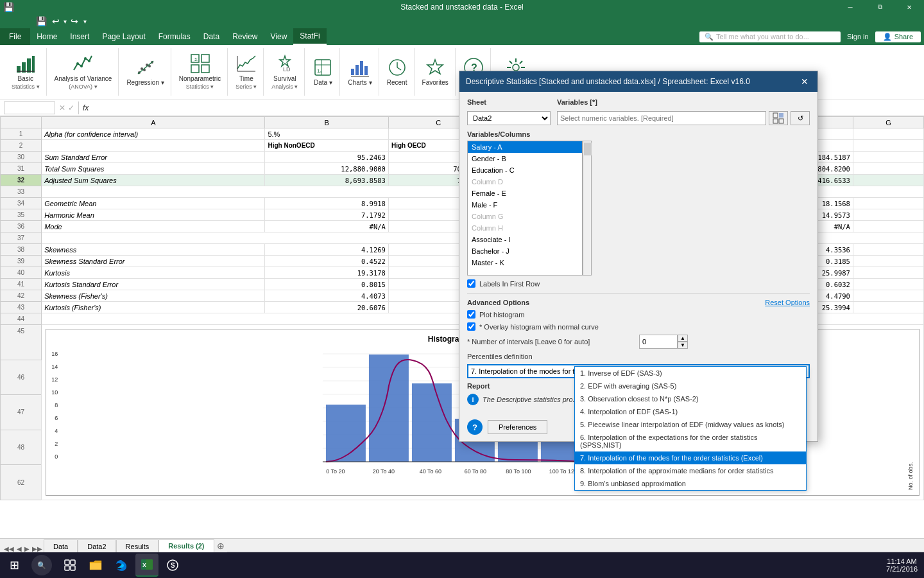 This screenshot has width=924, height=578. What do you see at coordinates (690, 399) in the screenshot?
I see `dropdown-option-3: 3. Observation closest to N*p (SAS-2)` at bounding box center [690, 399].